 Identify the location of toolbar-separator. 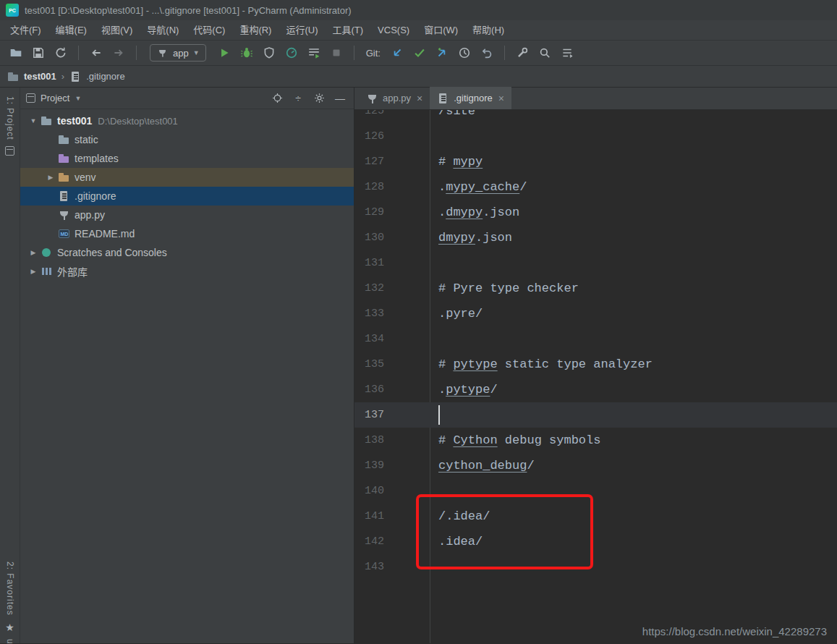
(505, 53).